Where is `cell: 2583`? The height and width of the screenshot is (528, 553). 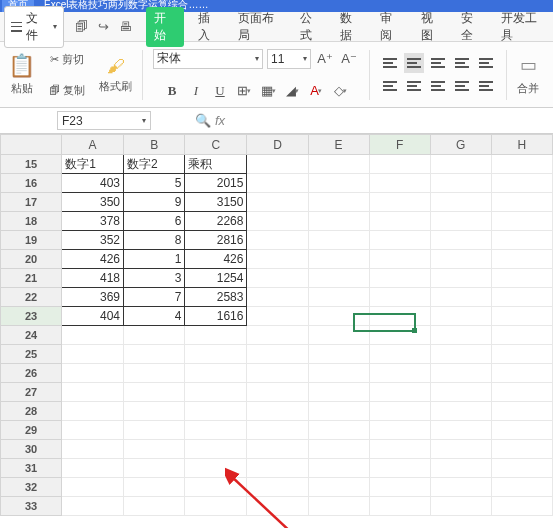
cell: 2583 is located at coordinates (216, 298).